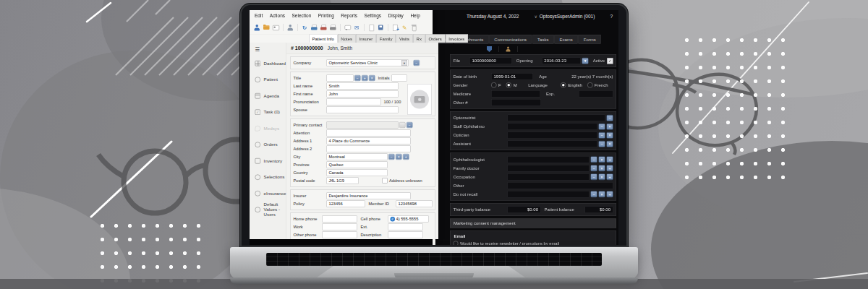  I want to click on occupation-field, so click(548, 177).